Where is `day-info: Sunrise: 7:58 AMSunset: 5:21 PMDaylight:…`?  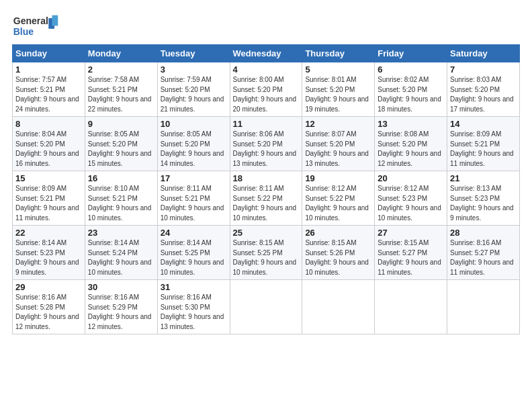 day-info: Sunrise: 7:58 AMSunset: 5:21 PMDaylight:… is located at coordinates (120, 94).